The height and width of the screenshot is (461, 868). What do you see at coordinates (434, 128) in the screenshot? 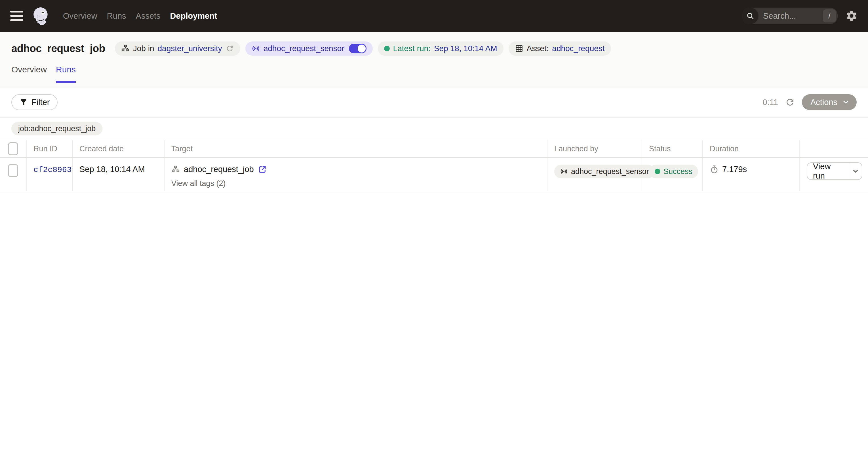
I see `active-filters-row: job:adhoc_request_job` at bounding box center [434, 128].